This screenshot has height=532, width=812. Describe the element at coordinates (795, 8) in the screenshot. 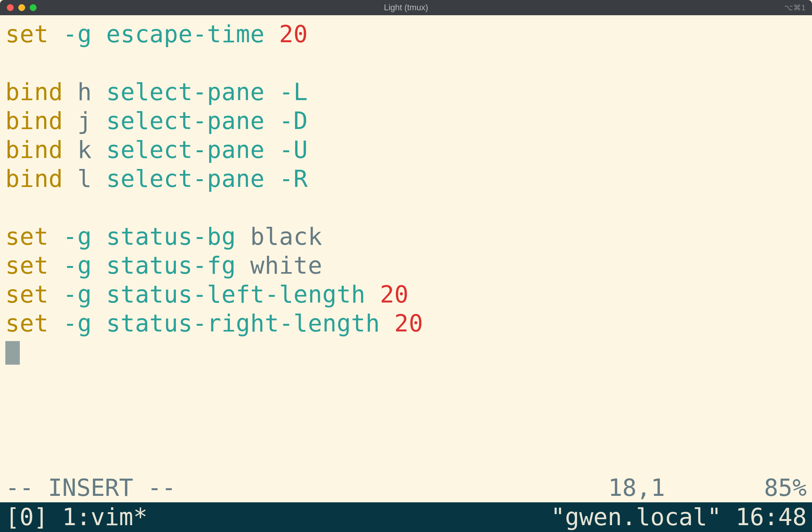

I see `window-shortcut-hint: ⌥⌘1` at that location.